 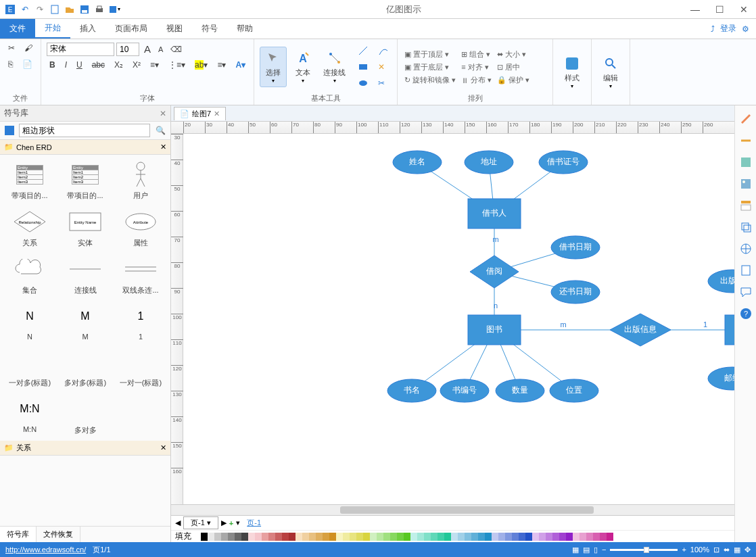 I want to click on bottom-tab-recovery: 文件恢复, so click(x=58, y=534).